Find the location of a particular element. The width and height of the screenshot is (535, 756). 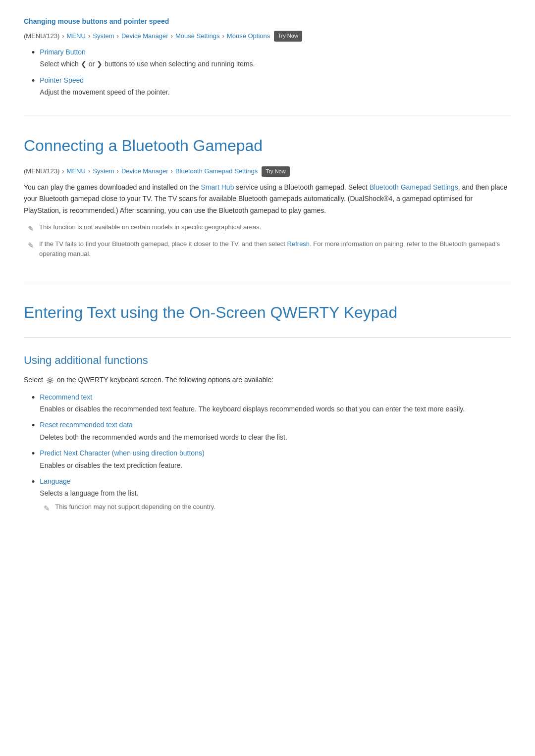

try-now-badge-mouse: Try Now is located at coordinates (288, 36).